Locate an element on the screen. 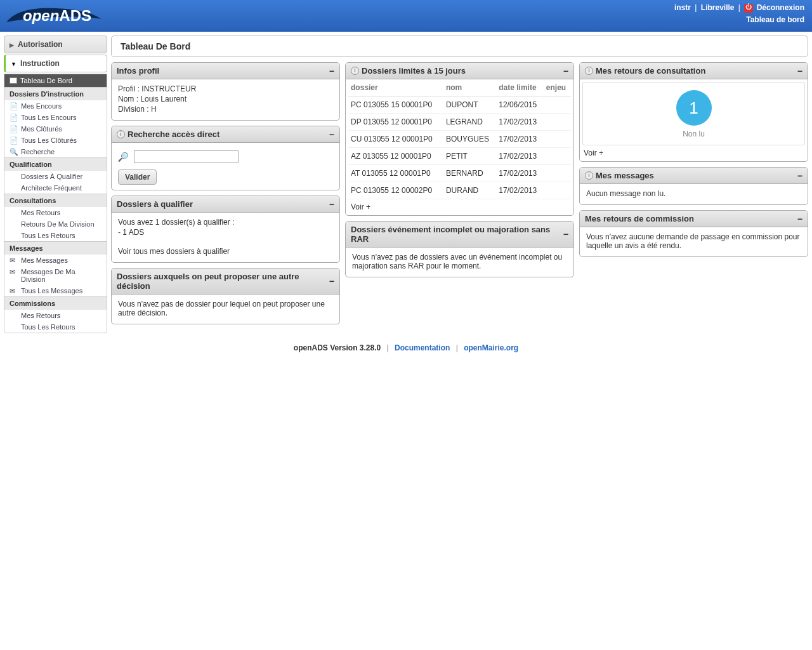 The image size is (812, 650). sidebar-item-recherche: 🔍Recherche is located at coordinates (56, 152).